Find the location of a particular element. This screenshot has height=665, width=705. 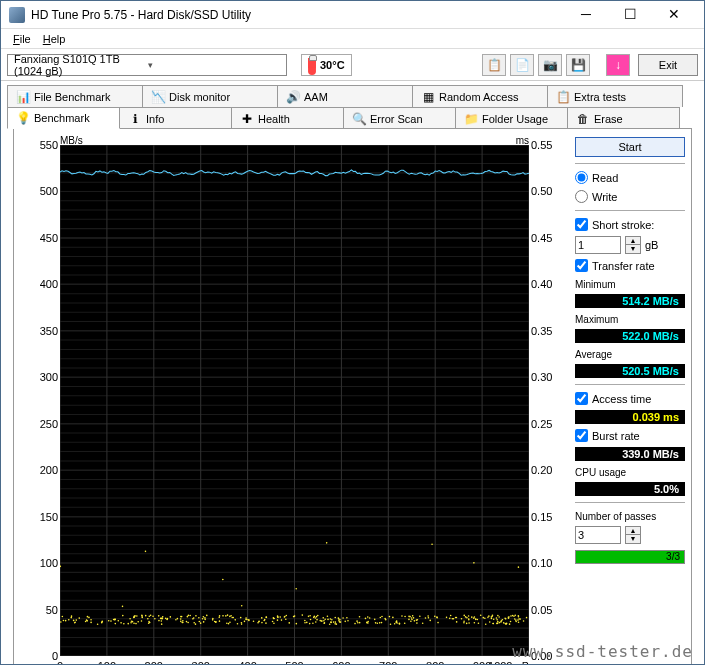

cpu-label: CPU usage is located at coordinates (630, 472).